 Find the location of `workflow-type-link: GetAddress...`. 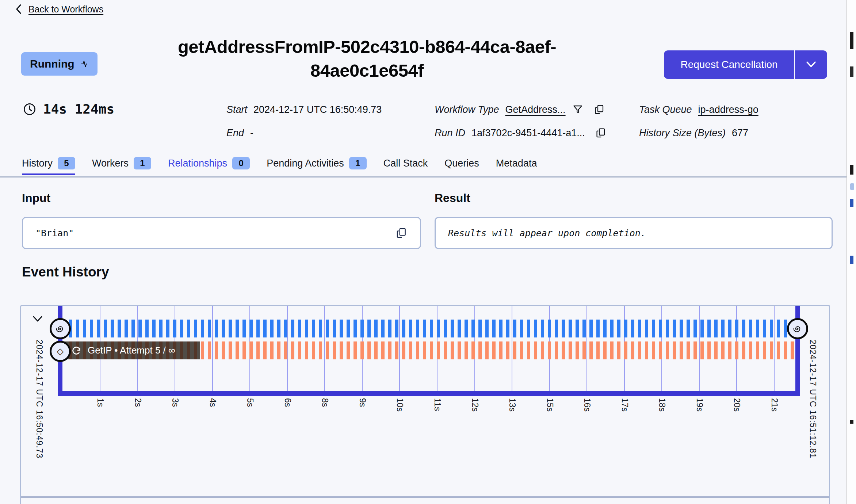

workflow-type-link: GetAddress... is located at coordinates (535, 110).